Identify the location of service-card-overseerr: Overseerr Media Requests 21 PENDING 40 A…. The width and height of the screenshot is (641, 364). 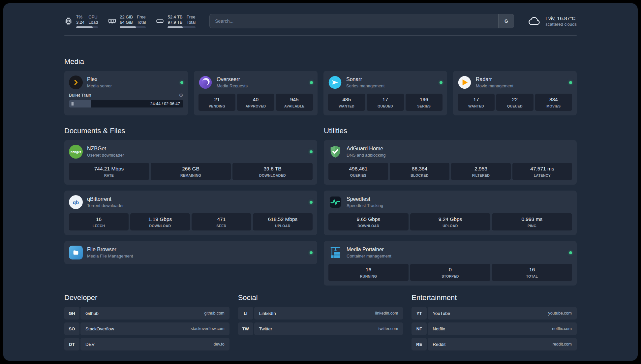
(256, 93).